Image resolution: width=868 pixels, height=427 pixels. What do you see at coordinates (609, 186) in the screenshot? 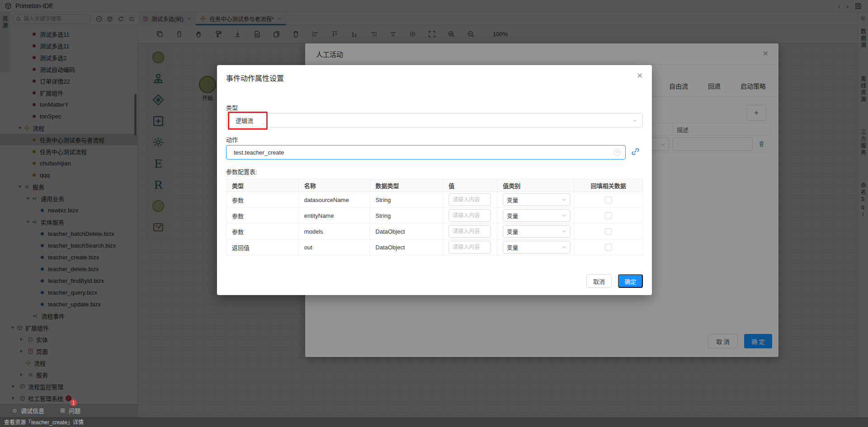
I see `col-backfill: 回填相关数据` at bounding box center [609, 186].